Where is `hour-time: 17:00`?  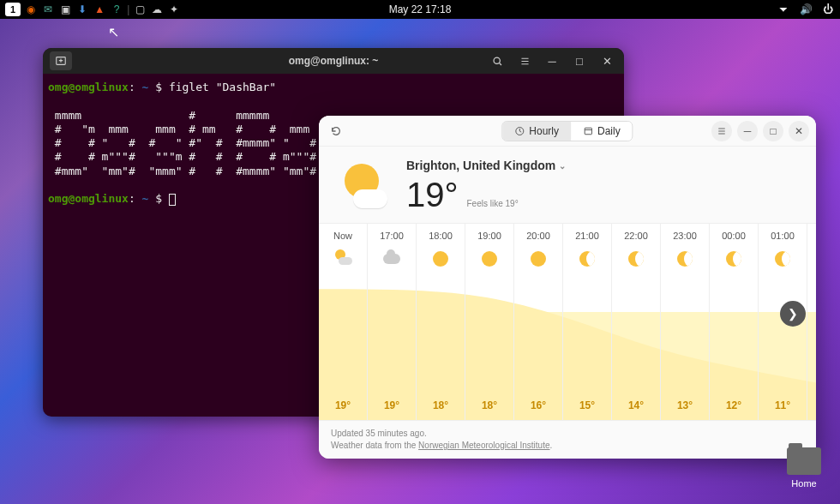
hour-time: 17:00 is located at coordinates (392, 236).